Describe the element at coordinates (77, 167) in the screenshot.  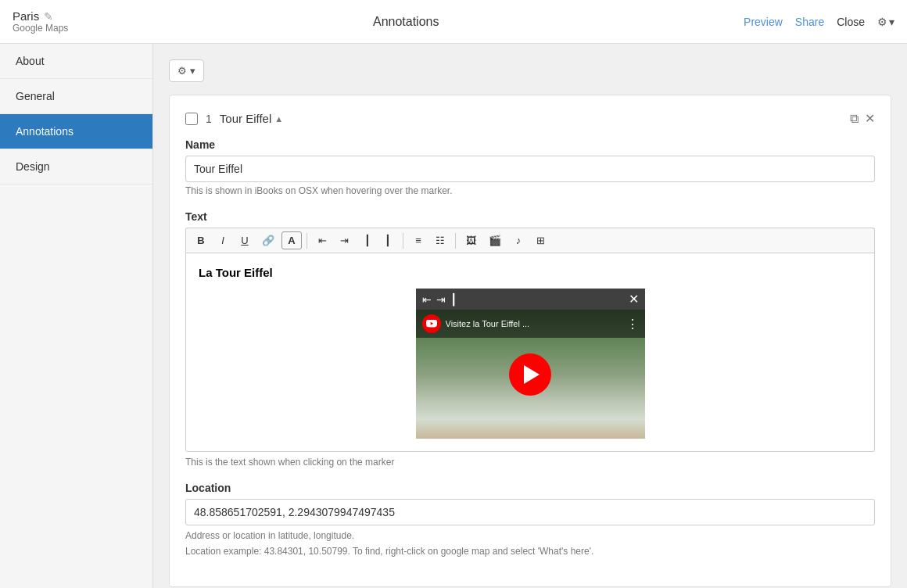
I see `sidebar-item-design: Design` at that location.